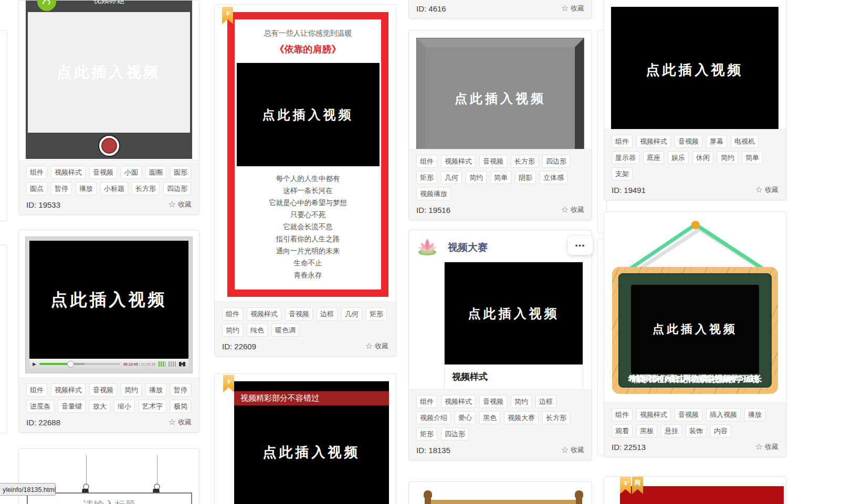  Describe the element at coordinates (109, 80) in the screenshot. I see `video-preview-19533: 视频标题 点此插入视频` at that location.